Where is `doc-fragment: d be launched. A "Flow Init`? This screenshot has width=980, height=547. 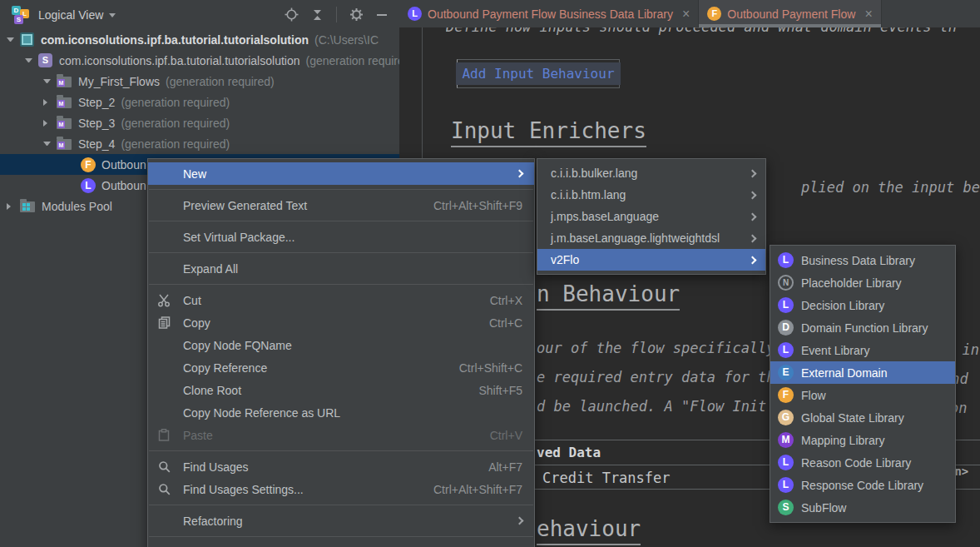 doc-fragment: d be launched. A "Flow Init is located at coordinates (651, 406).